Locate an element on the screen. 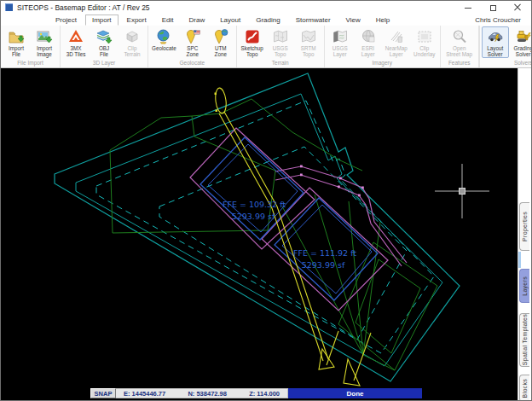 This screenshot has height=401, width=532. northing-value: N: 538472.98 is located at coordinates (206, 394).